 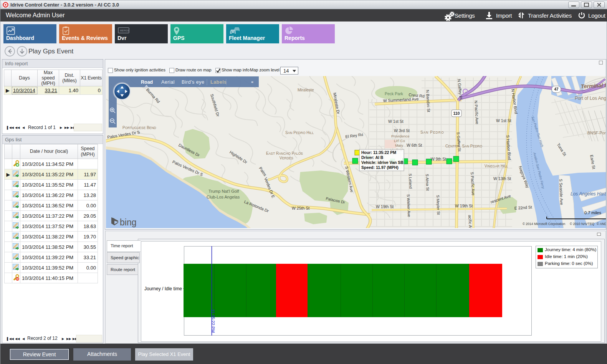 I want to click on svg-text: Mary, so click(x=399, y=145).